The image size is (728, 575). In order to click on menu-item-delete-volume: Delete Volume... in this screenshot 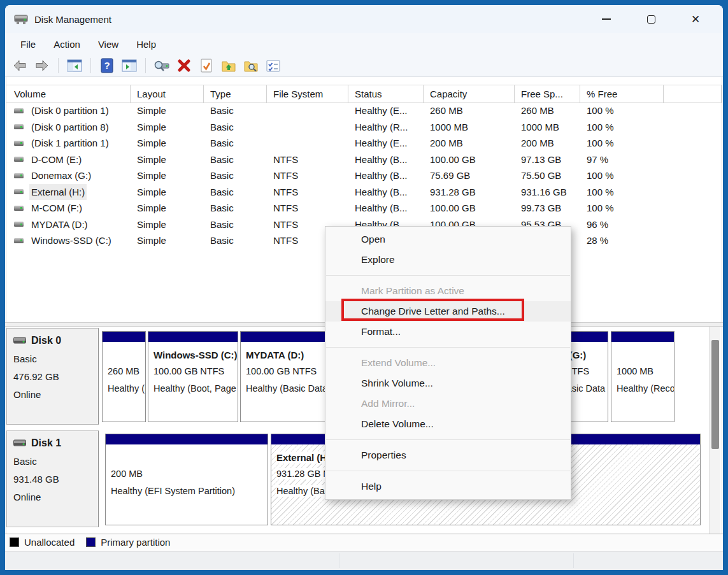, I will do `click(448, 424)`.